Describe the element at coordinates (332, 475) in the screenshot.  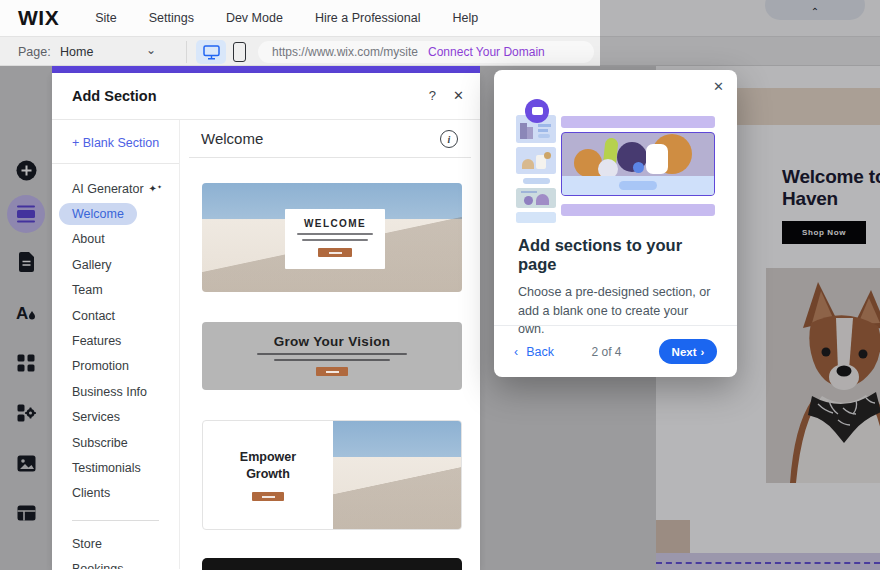
I see `section-template-card-empower-growth: Empower Growth` at that location.